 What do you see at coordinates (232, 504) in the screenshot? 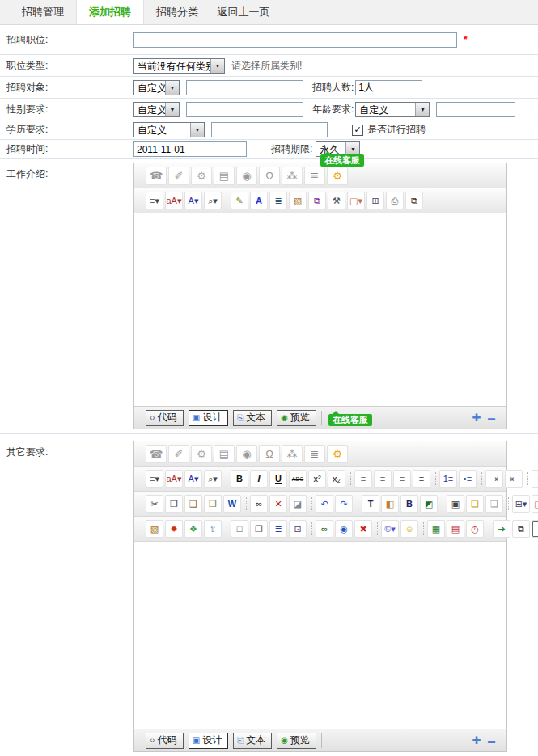
I see `paste-word-icon: W` at bounding box center [232, 504].